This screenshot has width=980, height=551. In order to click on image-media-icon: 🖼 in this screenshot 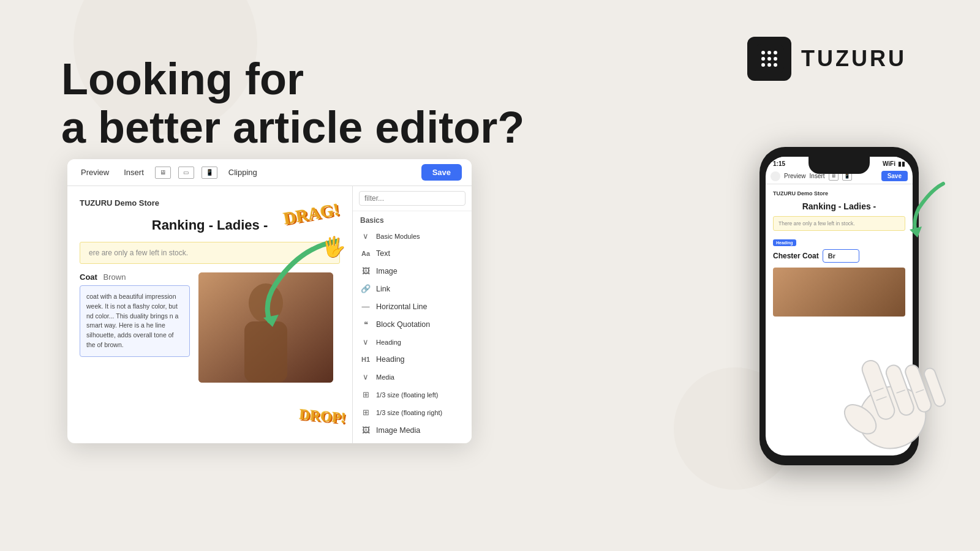, I will do `click(366, 430)`.